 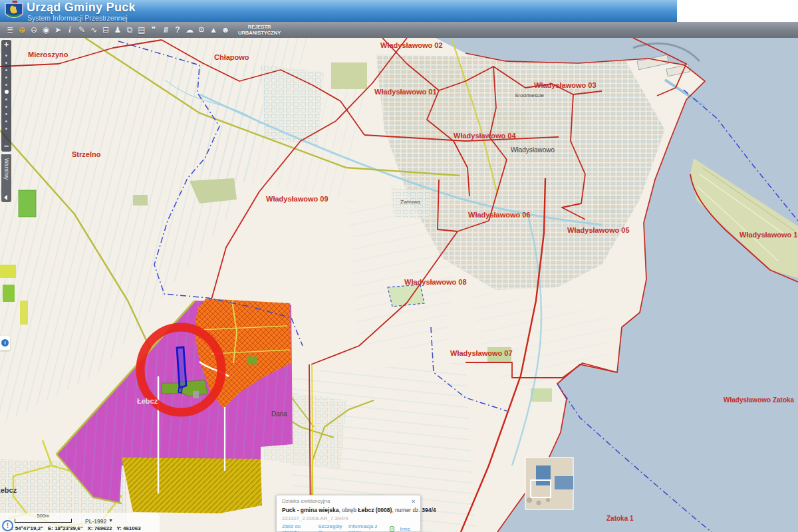 I want to click on label-wl03: Władysławowo 03, so click(x=565, y=85).